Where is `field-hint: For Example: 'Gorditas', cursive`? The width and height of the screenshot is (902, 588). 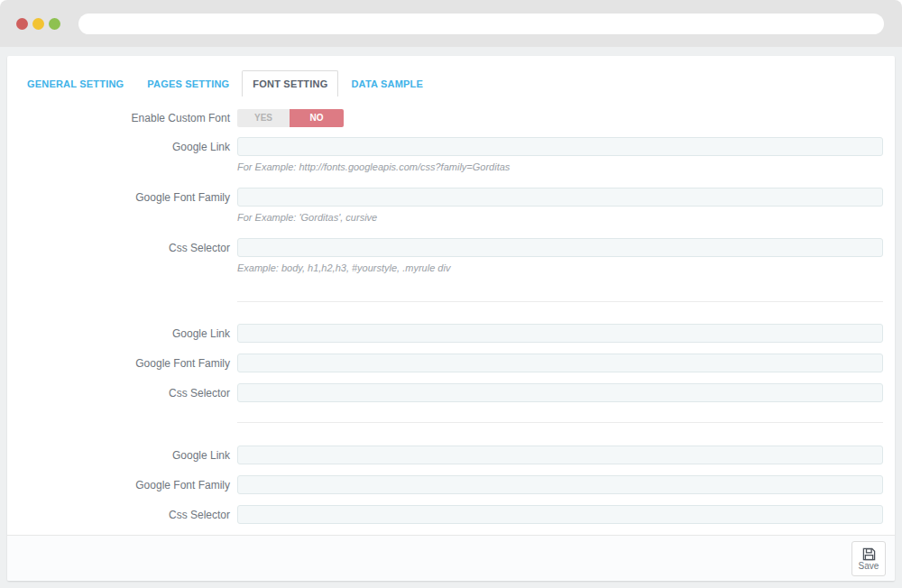
field-hint: For Example: 'Gorditas', cursive is located at coordinates (560, 218).